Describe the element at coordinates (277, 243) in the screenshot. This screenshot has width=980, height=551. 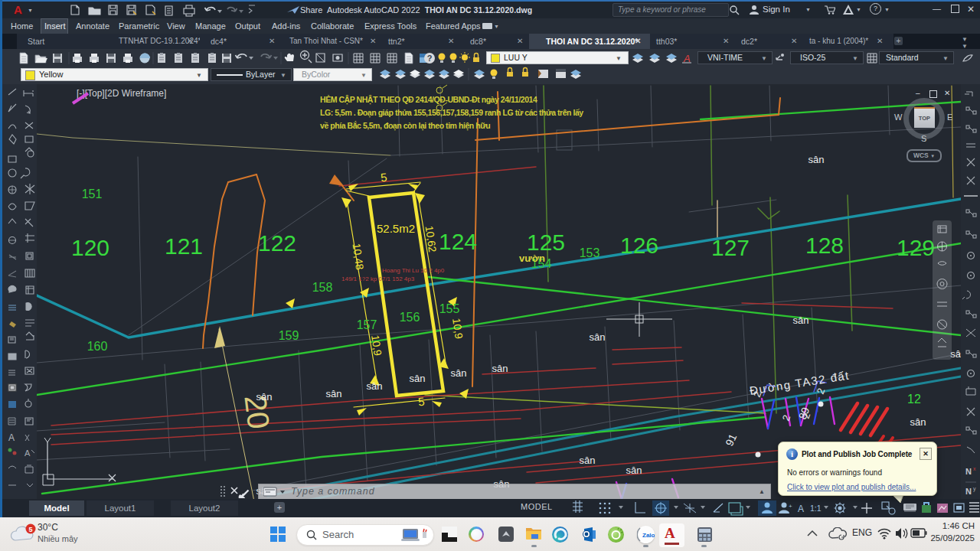
I see `svg-text: 122` at that location.